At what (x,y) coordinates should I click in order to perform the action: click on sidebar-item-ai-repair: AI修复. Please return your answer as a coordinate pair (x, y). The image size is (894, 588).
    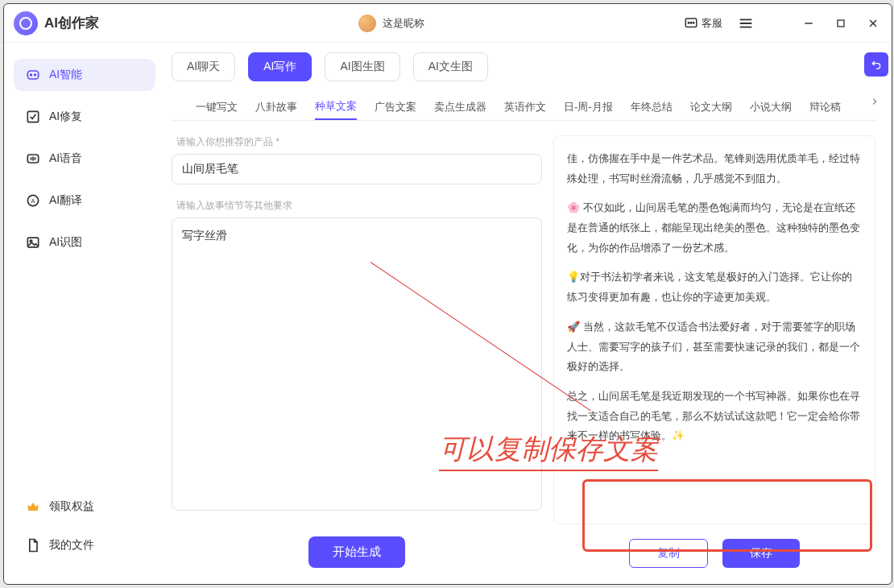
    Looking at the image, I should click on (85, 117).